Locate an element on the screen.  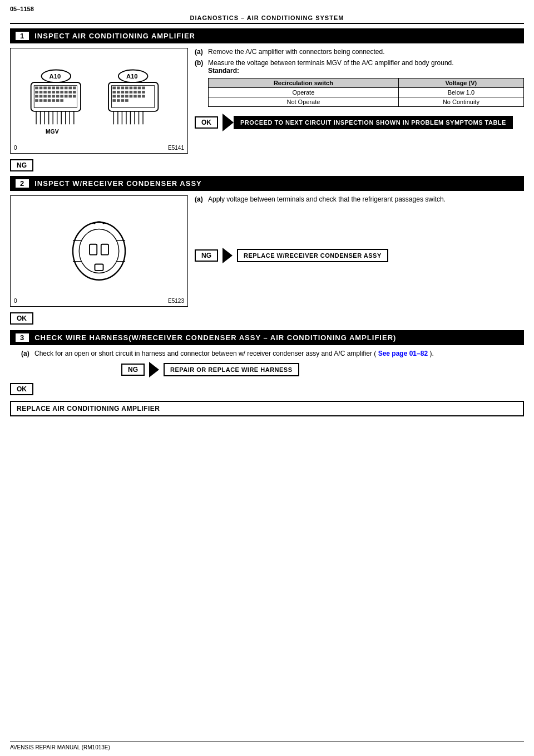
page-number: 05–1158 is located at coordinates (267, 9).